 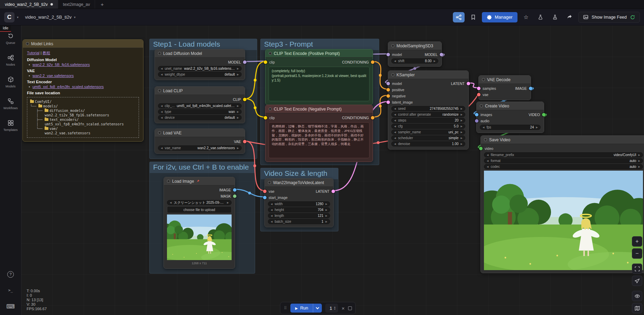 What do you see at coordinates (46, 53) in the screenshot?
I see `tutorial-link-cn: 教程` at bounding box center [46, 53].